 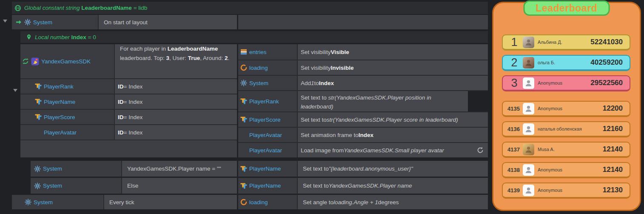 What do you see at coordinates (363, 101) in the screenshot?
I see `action-row: PlayerRank Set text to str(YandexGamesSD…` at bounding box center [363, 101].